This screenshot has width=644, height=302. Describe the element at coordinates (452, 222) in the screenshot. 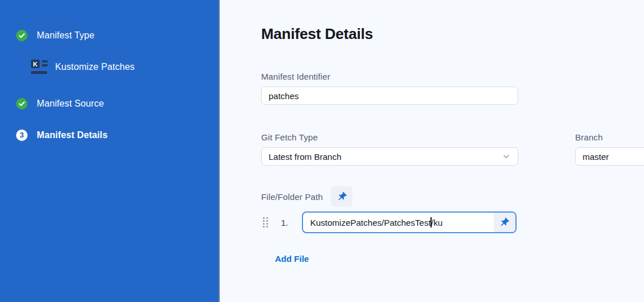

I see `file-path-row: 1. KustomizePatches/PatchesTest/ku` at that location.